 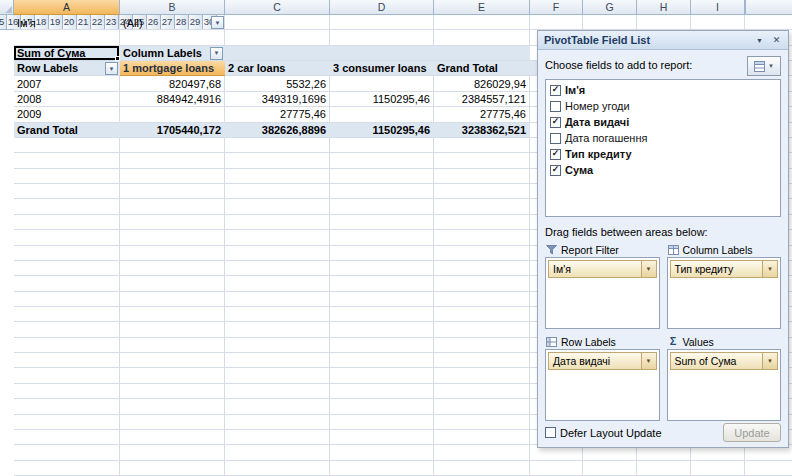 What do you see at coordinates (278, 100) in the screenshot?
I see `pivot-value-cell: 349319,1696` at bounding box center [278, 100].